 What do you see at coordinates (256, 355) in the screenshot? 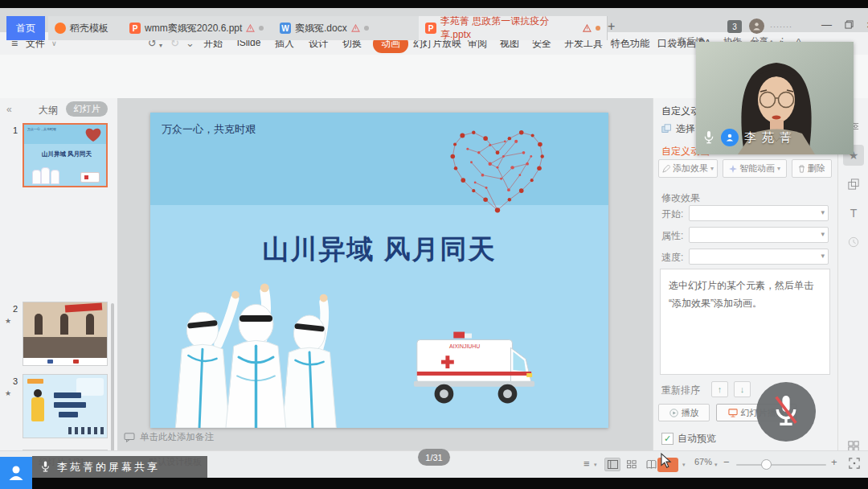
I see `medical-workers-graphic` at bounding box center [256, 355].